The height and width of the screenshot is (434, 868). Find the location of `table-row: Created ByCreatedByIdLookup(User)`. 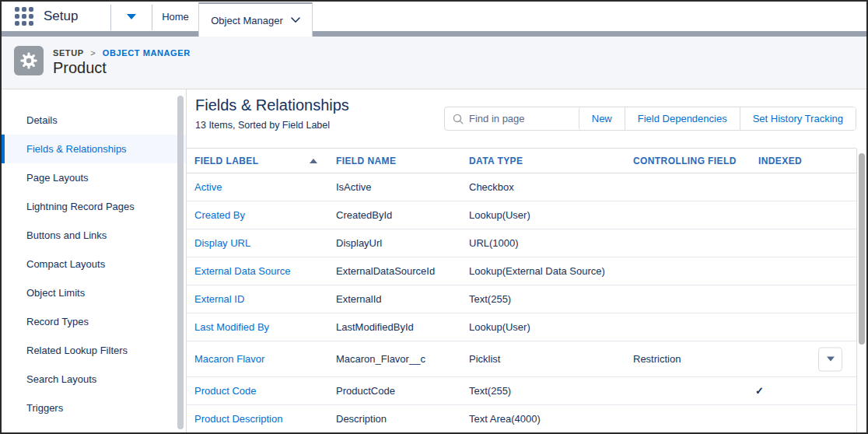

table-row: Created ByCreatedByIdLookup(User) is located at coordinates (521, 215).